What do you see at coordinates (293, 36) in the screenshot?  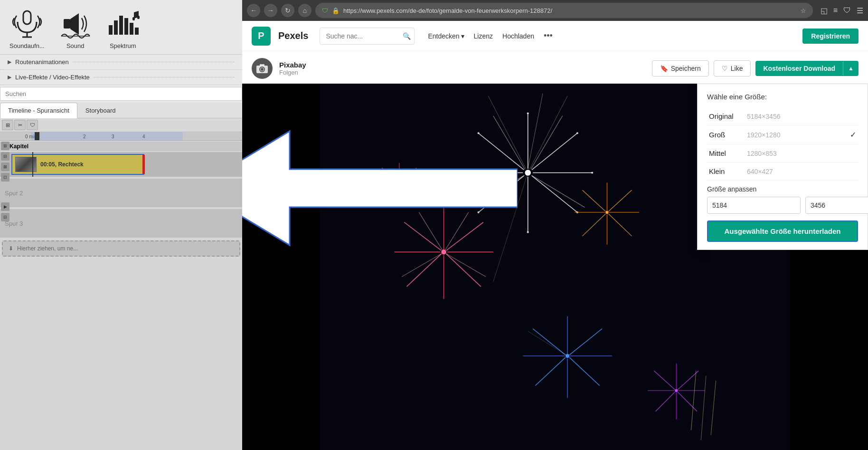 I see `pexels-brand: Pexels` at bounding box center [293, 36].